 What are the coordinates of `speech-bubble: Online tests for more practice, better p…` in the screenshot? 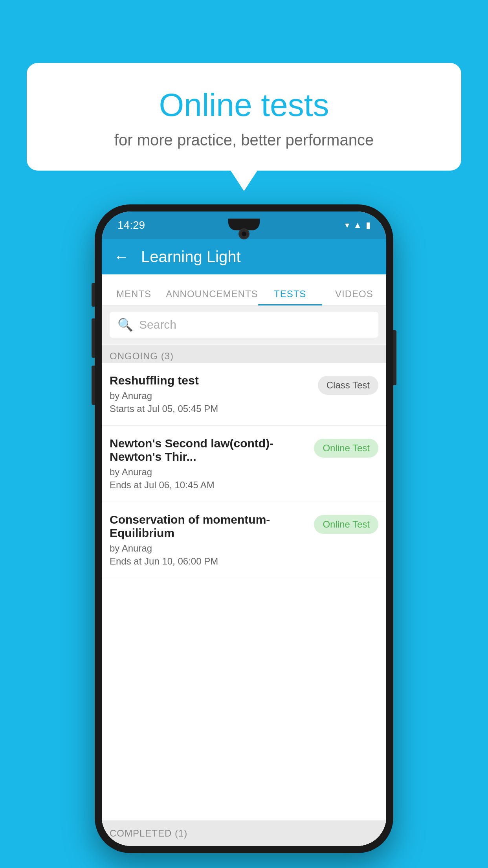 It's located at (244, 117).